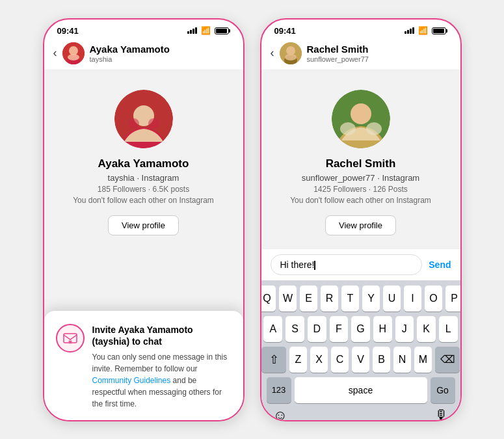  What do you see at coordinates (144, 55) in the screenshot?
I see `nav-bar-left: ‹ Ayaka Yamamoto tayshia` at bounding box center [144, 55].